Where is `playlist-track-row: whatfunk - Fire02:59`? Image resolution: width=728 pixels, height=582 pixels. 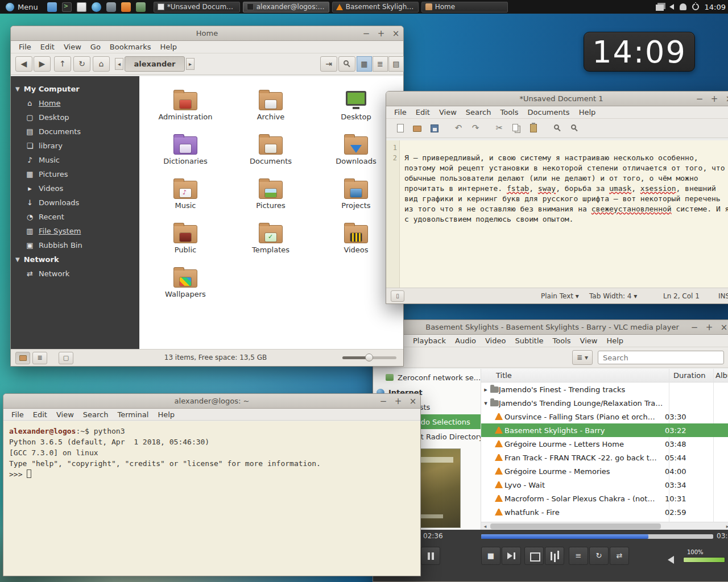
playlist-track-row: whatfunk - Fire02:59 is located at coordinates (605, 512).